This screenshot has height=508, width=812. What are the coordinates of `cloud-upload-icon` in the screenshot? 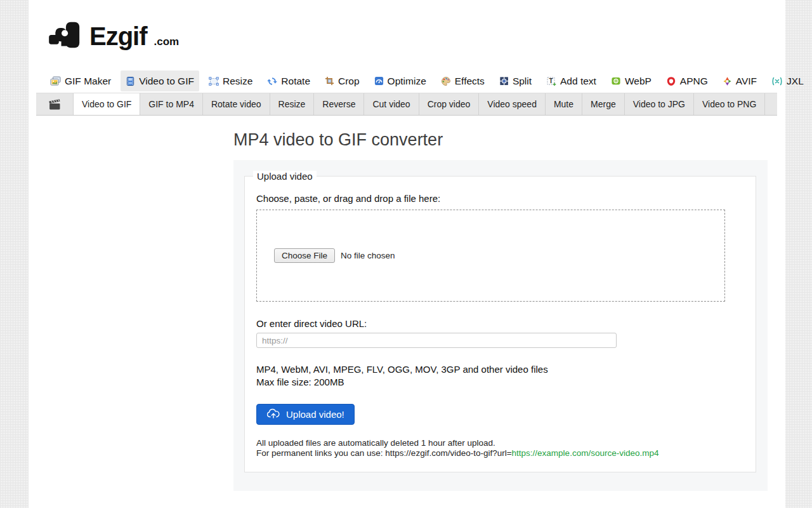 It's located at (273, 414).